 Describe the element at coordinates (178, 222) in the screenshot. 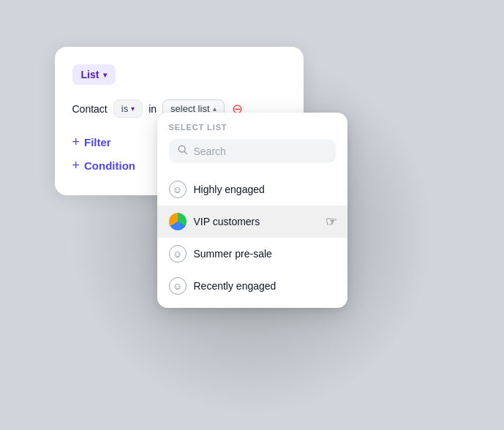

I see `vip-icon` at that location.